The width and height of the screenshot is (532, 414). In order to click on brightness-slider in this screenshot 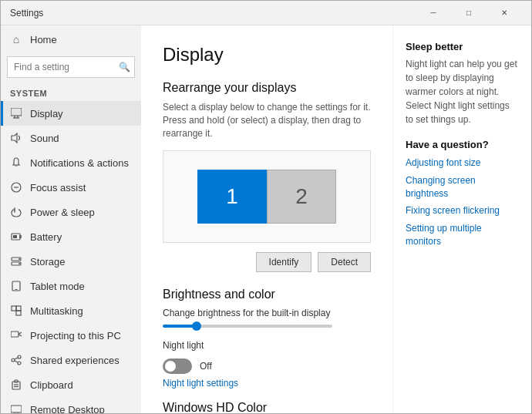, I will do `click(247, 326)`.